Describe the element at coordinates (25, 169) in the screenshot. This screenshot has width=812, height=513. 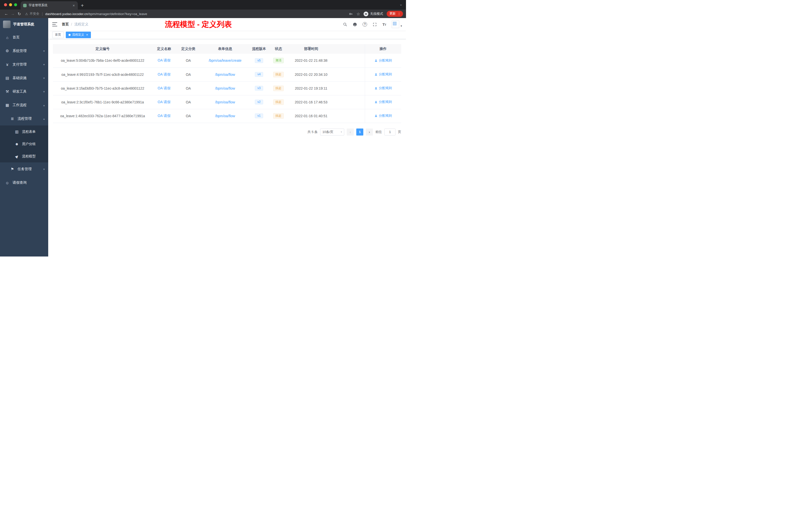
I see `sidebar-item-label: 任务管理` at that location.